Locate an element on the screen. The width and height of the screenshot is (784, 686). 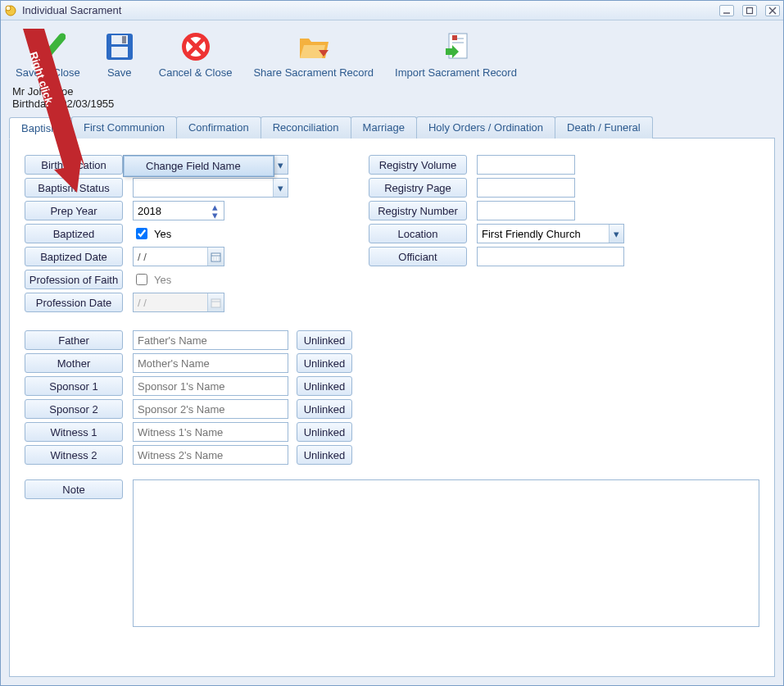
location-label: Location is located at coordinates (418, 234).